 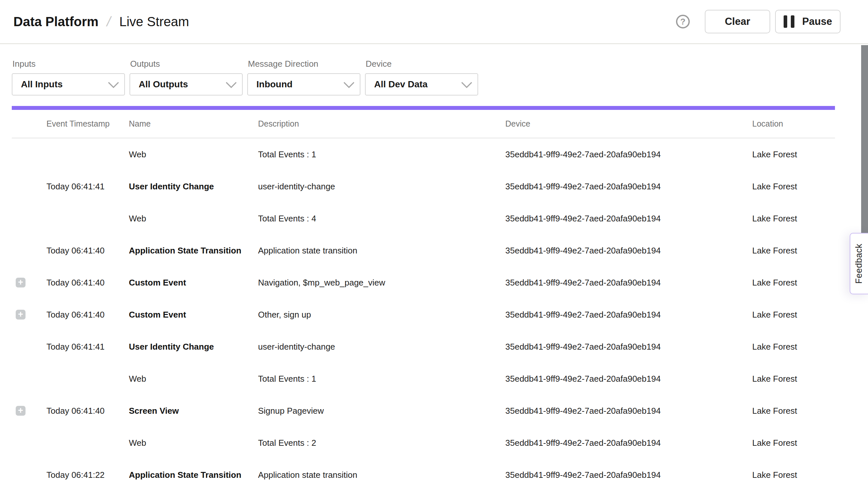 I want to click on outputs-select: All Outputs, so click(x=186, y=84).